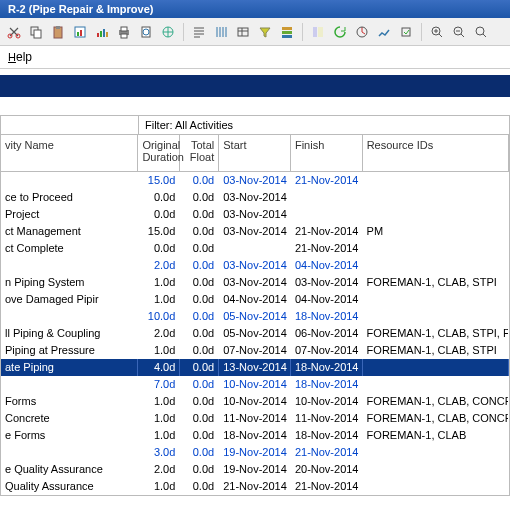 The height and width of the screenshot is (510, 510). I want to click on table-row: ove Damaged Pipir1.0d0.0d04-Nov-201404-N…, so click(255, 300).